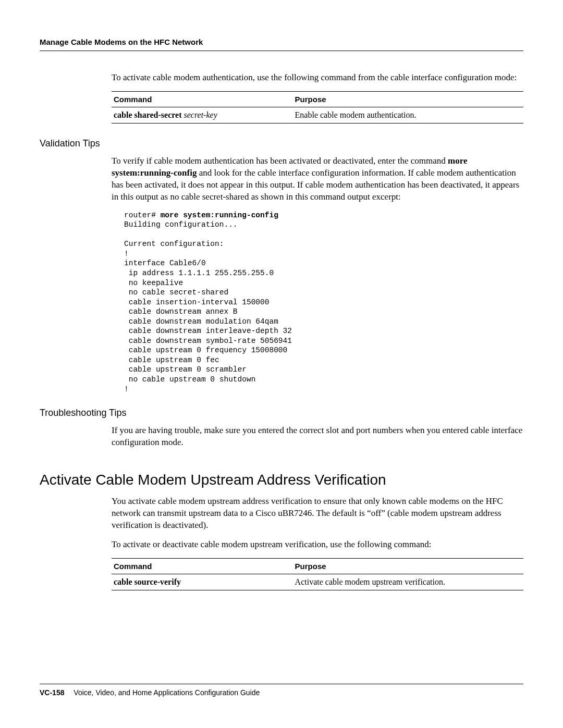  I want to click on section2-para1: You activate cable modem upstream addres…, so click(317, 514).